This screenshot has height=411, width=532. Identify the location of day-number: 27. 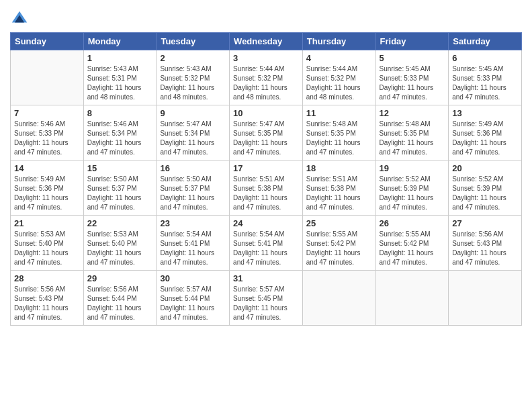
(485, 223).